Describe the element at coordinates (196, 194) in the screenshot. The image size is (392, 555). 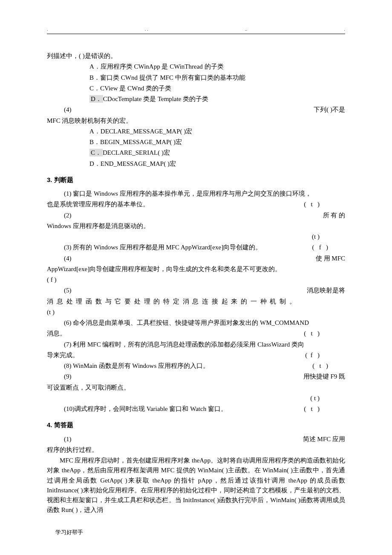
I see `judge-1-line1: (1) 窗口是 Windows 应用程序的基本操作单元，是应用程序与用户之间交互…` at that location.